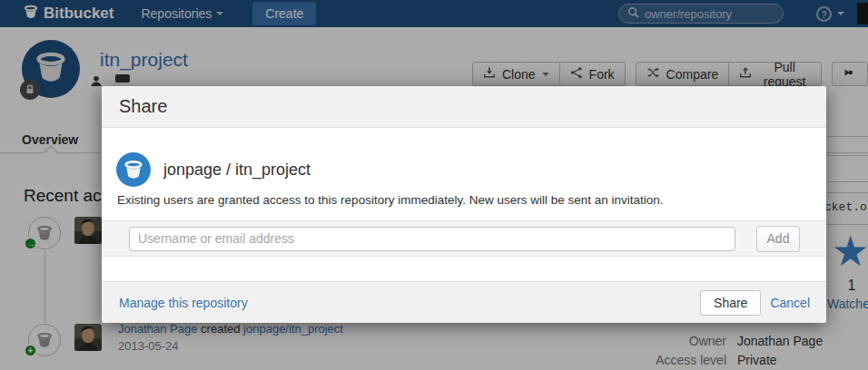 The height and width of the screenshot is (370, 868). I want to click on dialog-title: Share, so click(143, 107).